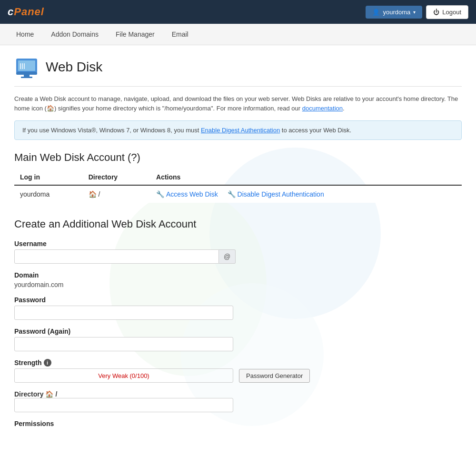  What do you see at coordinates (238, 130) in the screenshot?
I see `info-box: If you use Windows Vista®, Windows 7, or…` at bounding box center [238, 130].